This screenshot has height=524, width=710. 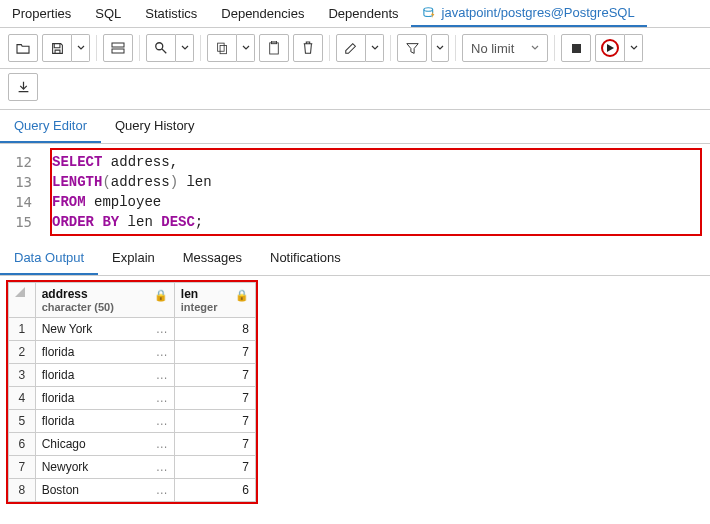 What do you see at coordinates (132, 468) in the screenshot?
I see `table-row: 7Newyork…7` at bounding box center [132, 468].